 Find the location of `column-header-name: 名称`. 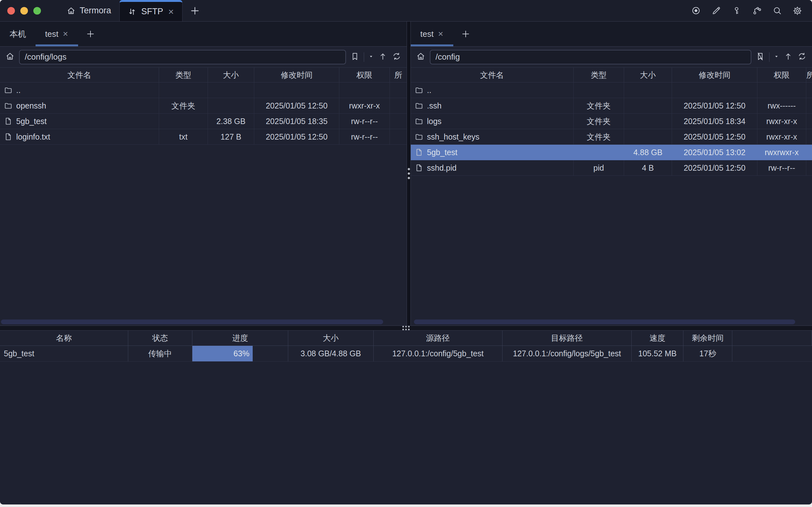

column-header-name: 名称 is located at coordinates (64, 338).